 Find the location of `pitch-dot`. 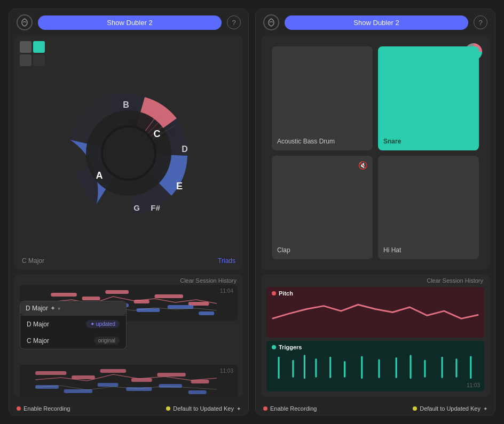

pitch-dot is located at coordinates (274, 293).